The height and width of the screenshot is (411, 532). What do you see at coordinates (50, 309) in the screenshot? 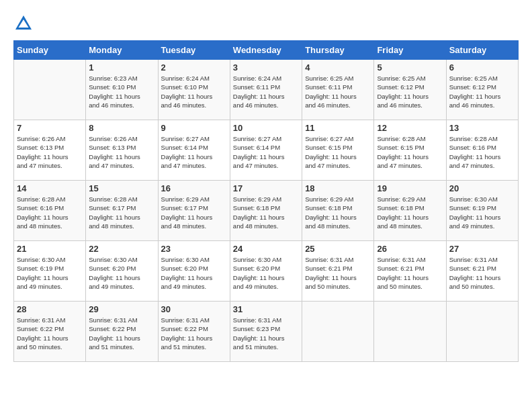
I see `day-number: 28` at bounding box center [50, 309].